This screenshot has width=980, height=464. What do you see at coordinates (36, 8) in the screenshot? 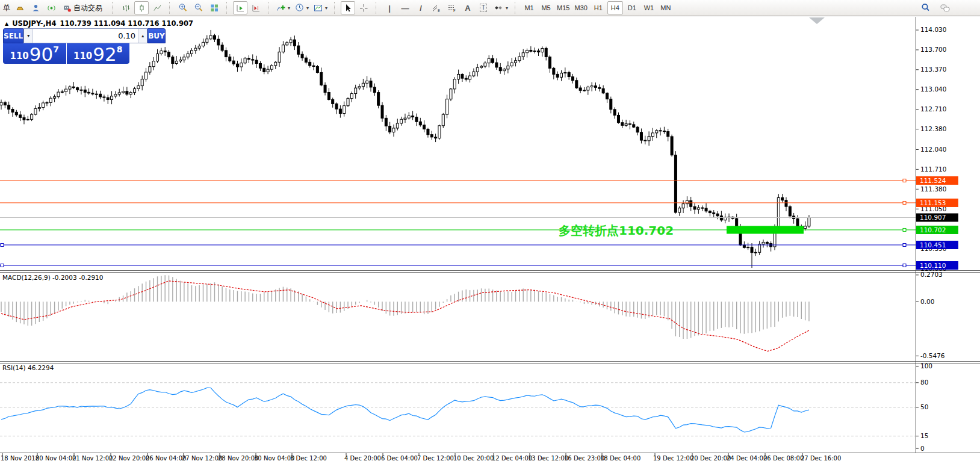
I see `community-button` at bounding box center [36, 8].